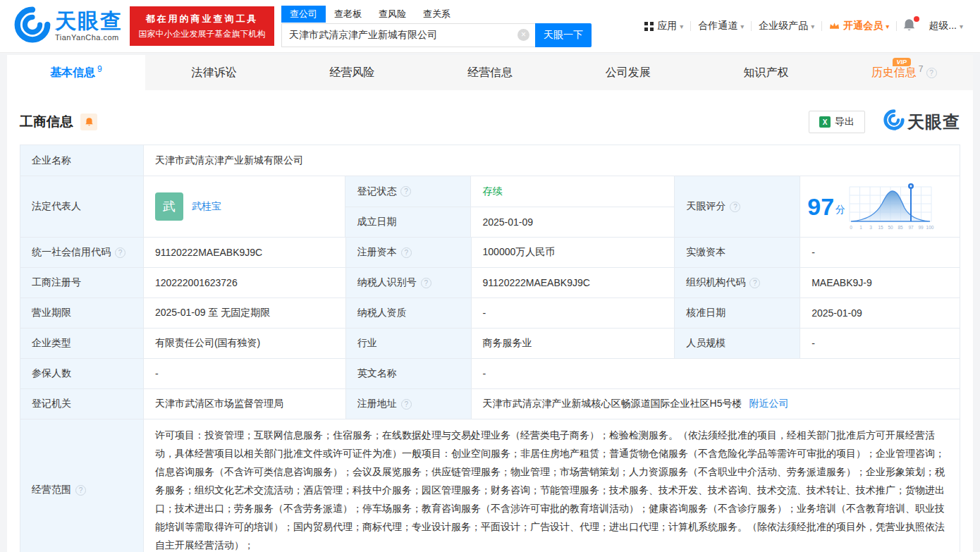 The width and height of the screenshot is (980, 552). What do you see at coordinates (804, 26) in the screenshot?
I see `top-nav: 应用 ▾ 合作通道 ▾ 企业级产品 ▾ 开通会员 ▾ 超级... ▾` at bounding box center [804, 26].